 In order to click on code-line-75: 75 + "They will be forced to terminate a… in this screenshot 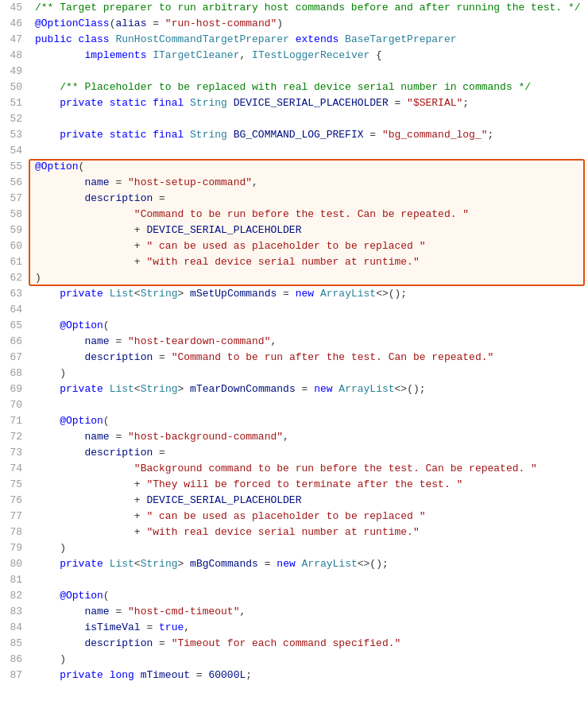, I will do `click(294, 485)`.